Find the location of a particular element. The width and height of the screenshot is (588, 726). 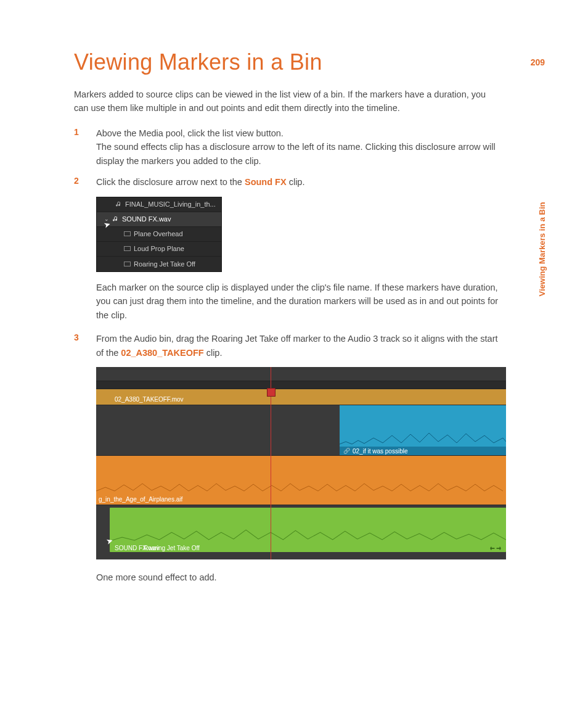

link-icon: 🔗 is located at coordinates (346, 451).